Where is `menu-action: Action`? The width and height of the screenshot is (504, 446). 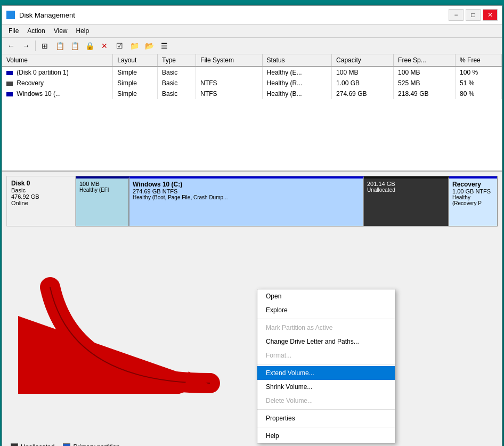 menu-action: Action is located at coordinates (36, 31).